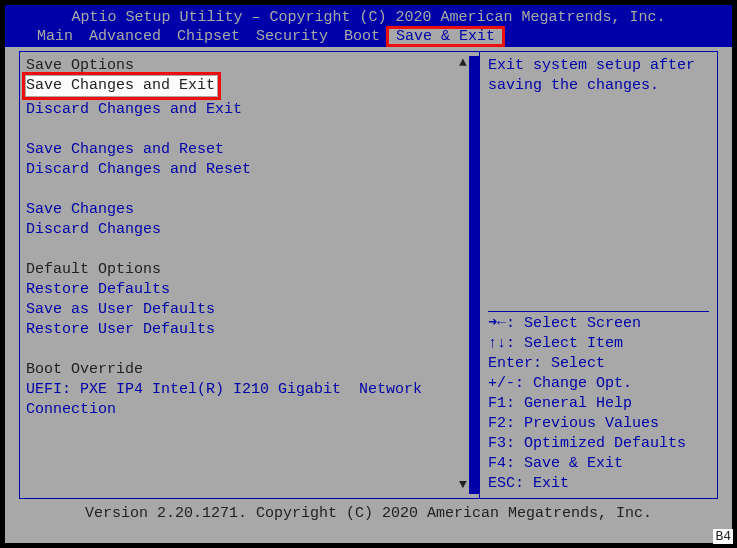 The width and height of the screenshot is (737, 548). I want to click on tab-bar: Main Advanced Chipset Security Boot Save…, so click(368, 38).